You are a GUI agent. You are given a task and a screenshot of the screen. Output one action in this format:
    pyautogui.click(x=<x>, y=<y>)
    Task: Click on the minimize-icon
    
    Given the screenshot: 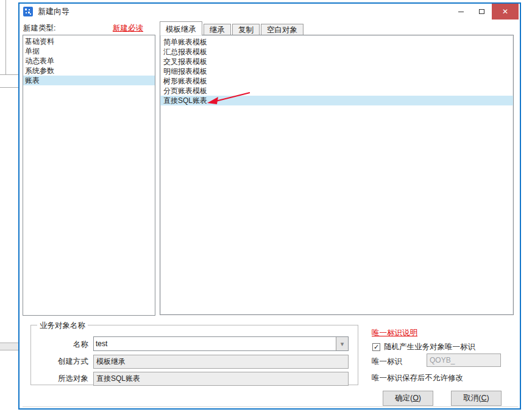 What is the action you would take?
    pyautogui.click(x=461, y=12)
    